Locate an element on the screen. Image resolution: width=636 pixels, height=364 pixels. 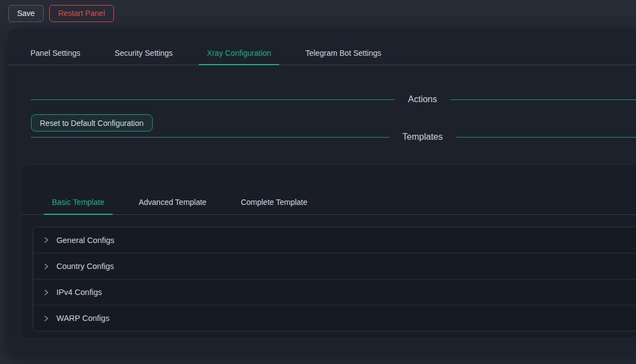
collapse-item-label: General Configs is located at coordinates (85, 240).